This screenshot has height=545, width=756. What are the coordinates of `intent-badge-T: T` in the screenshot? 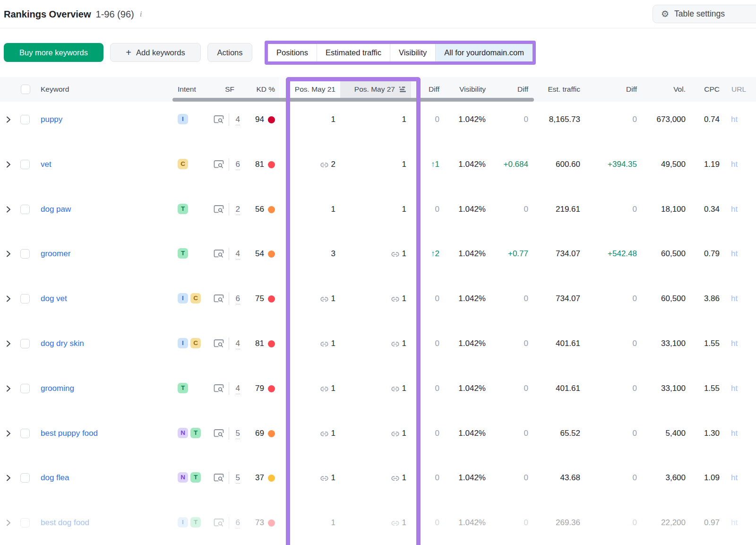 It's located at (183, 388).